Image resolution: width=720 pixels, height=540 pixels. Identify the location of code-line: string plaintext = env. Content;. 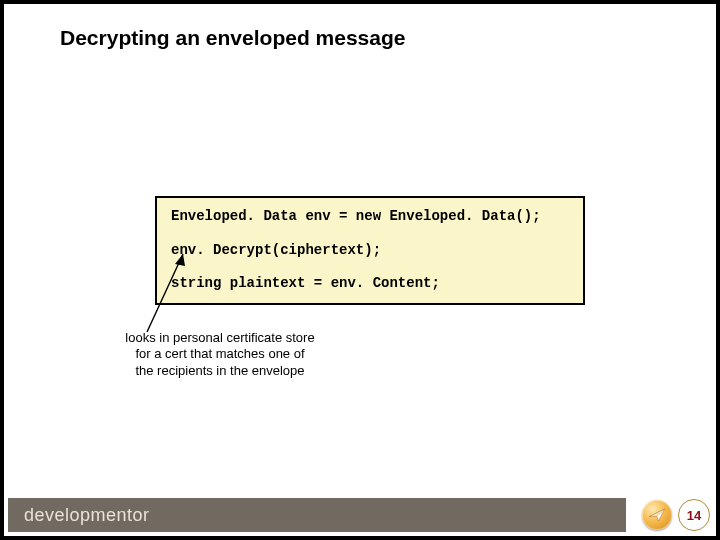
(370, 284).